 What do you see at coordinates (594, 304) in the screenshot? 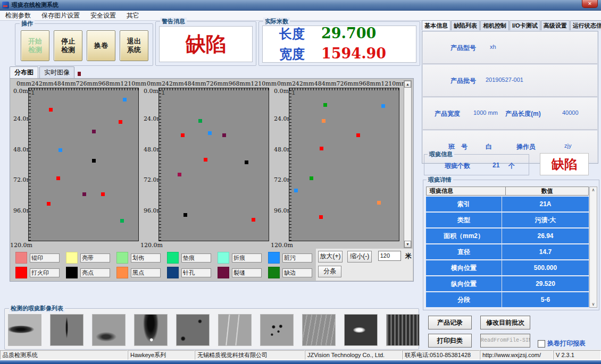
I see `table-scroll-down-icon: ∨` at bounding box center [594, 304].